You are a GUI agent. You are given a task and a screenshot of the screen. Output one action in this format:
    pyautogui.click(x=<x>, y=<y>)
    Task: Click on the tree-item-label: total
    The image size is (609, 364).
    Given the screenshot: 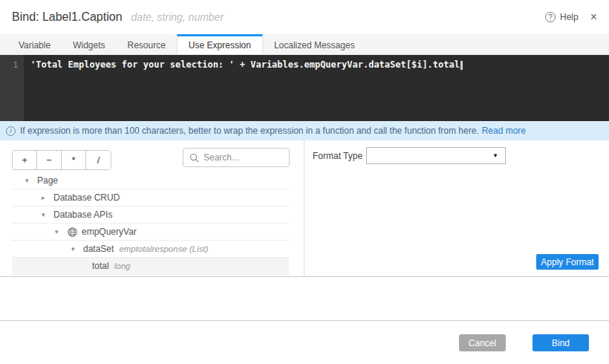 What is the action you would take?
    pyautogui.click(x=101, y=266)
    